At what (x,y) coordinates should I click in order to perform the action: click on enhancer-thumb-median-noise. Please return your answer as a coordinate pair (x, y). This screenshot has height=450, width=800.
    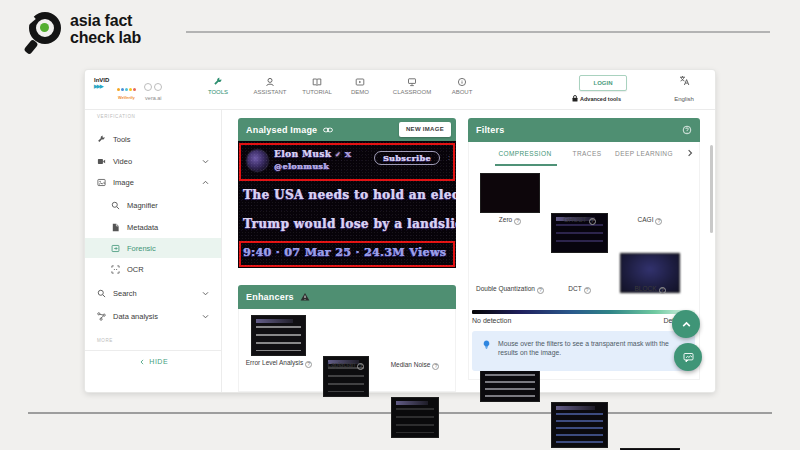
    Looking at the image, I should click on (415, 418).